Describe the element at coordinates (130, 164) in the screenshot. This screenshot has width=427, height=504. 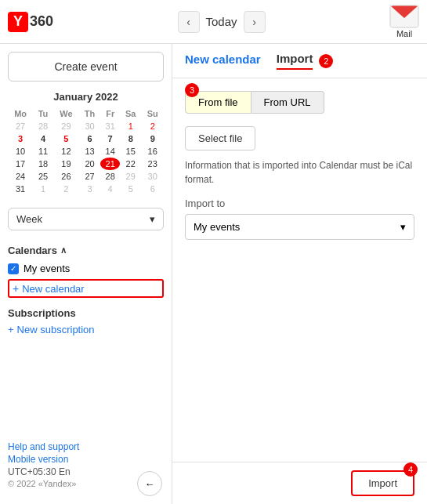
I see `table-row: 22` at that location.